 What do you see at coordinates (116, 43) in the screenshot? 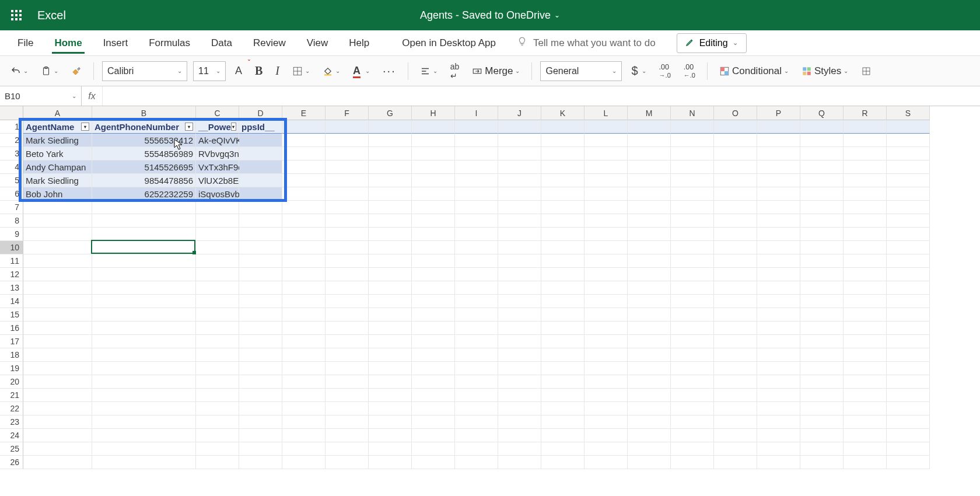
I see `tab-insert: Insert` at bounding box center [116, 43].